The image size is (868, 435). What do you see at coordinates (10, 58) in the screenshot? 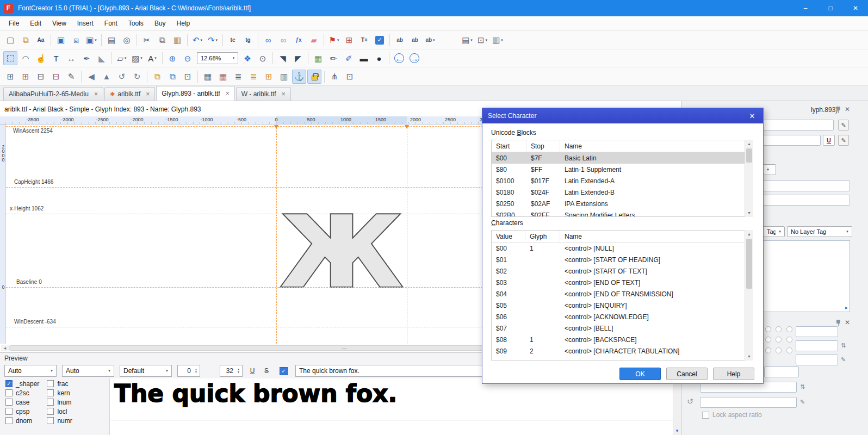
I see `marquee-select-icon` at bounding box center [10, 58].